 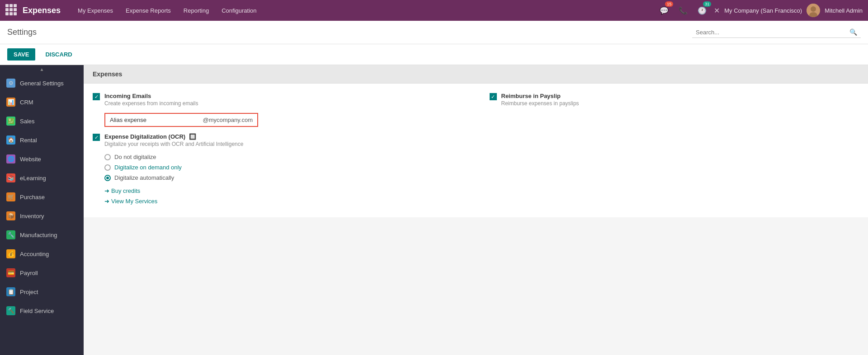 What do you see at coordinates (148, 10) in the screenshot?
I see `nav-expense-reports: Expense Reports` at bounding box center [148, 10].